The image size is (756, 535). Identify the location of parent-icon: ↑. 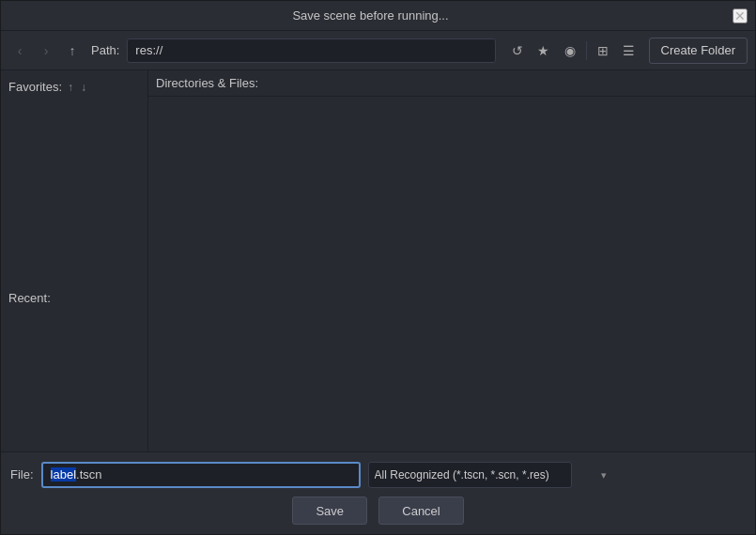
(73, 51).